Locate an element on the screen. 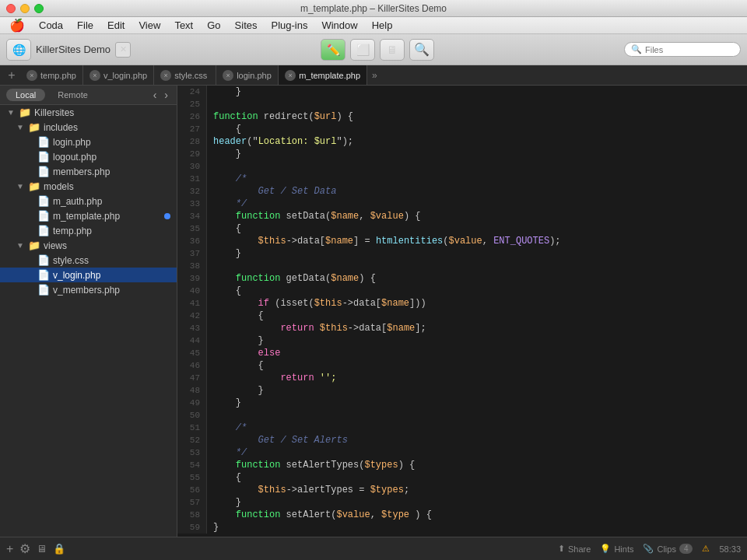 This screenshot has width=747, height=560. menu-sites: Sites is located at coordinates (246, 25).